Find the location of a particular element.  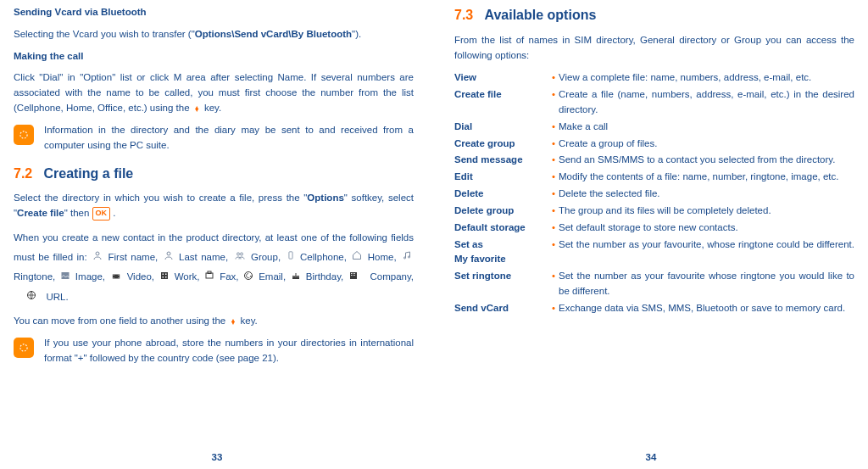

text-fragment: key. is located at coordinates (213, 108).